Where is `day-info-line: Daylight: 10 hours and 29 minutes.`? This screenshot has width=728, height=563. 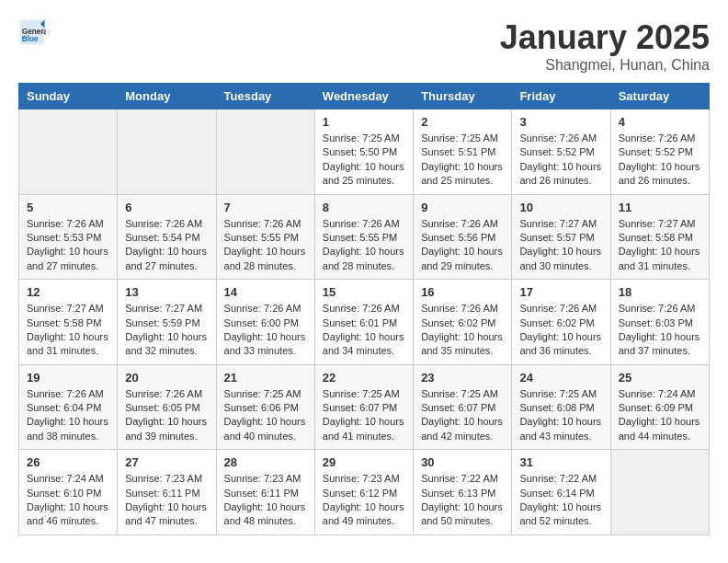 day-info-line: Daylight: 10 hours and 29 minutes. is located at coordinates (462, 259).